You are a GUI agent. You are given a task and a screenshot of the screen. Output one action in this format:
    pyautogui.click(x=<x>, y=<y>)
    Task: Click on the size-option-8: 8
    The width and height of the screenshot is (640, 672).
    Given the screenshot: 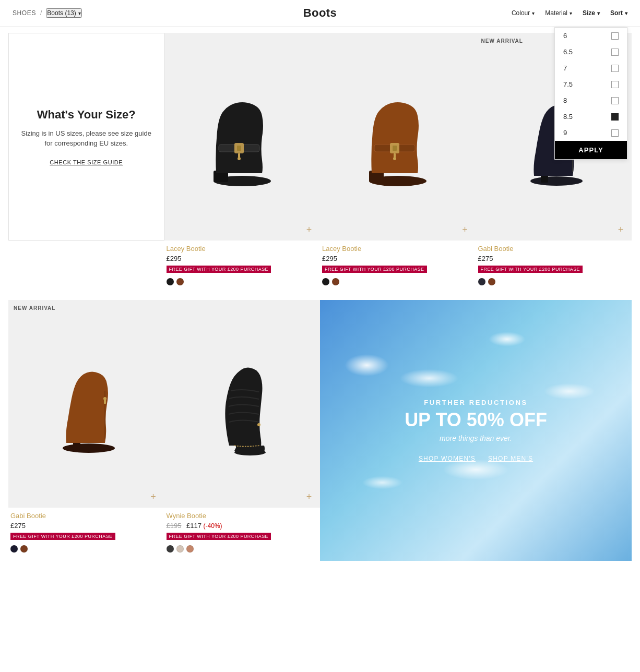 What is the action you would take?
    pyautogui.click(x=591, y=100)
    